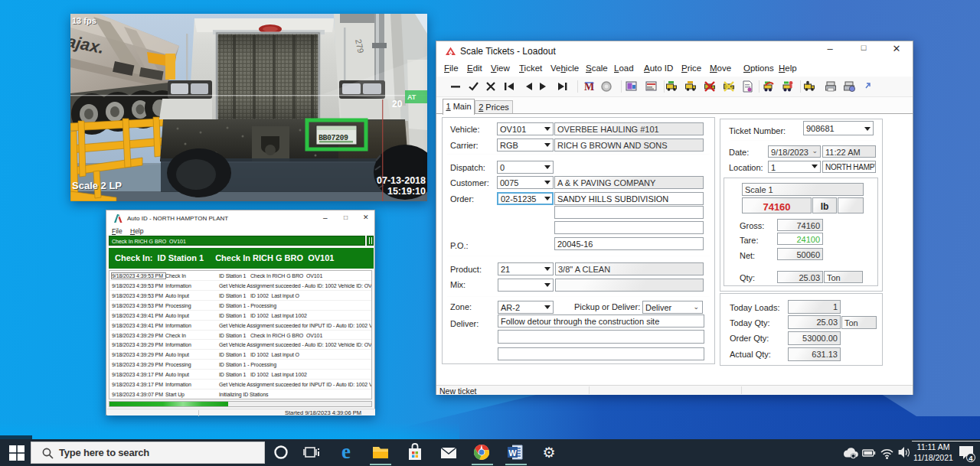 The image size is (980, 466). What do you see at coordinates (397, 104) in the screenshot?
I see `svg-text: 20` at bounding box center [397, 104].